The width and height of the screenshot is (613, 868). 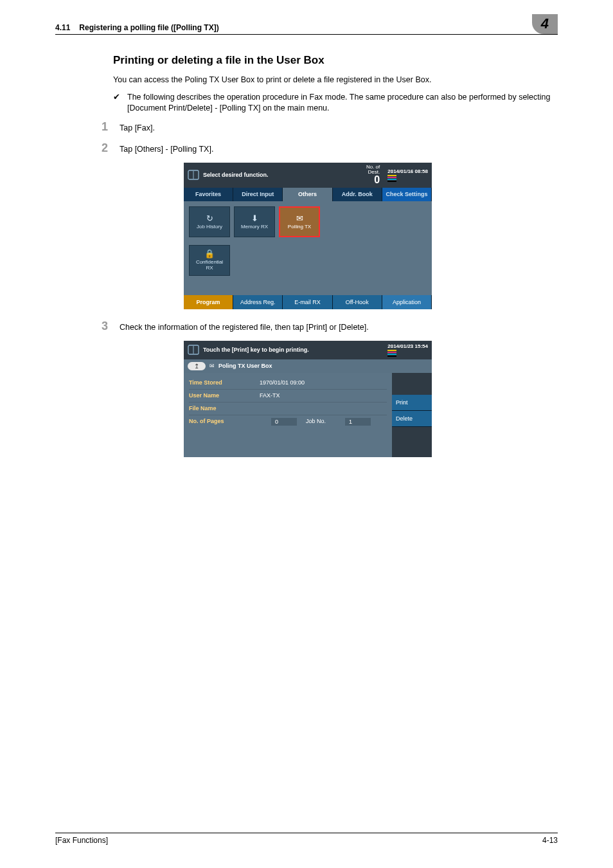 What do you see at coordinates (358, 422) in the screenshot?
I see `jobno-value: 1` at bounding box center [358, 422].